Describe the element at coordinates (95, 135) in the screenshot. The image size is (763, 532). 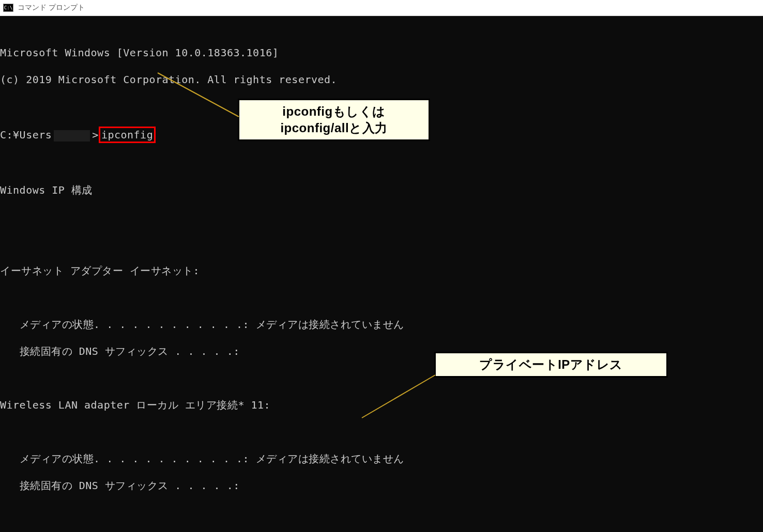
I see `prompt-caret: >` at that location.